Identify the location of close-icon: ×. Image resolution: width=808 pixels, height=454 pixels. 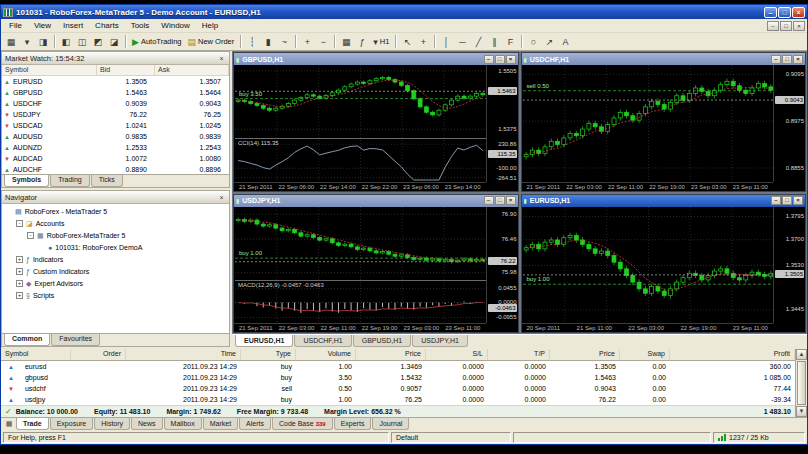
(222, 198).